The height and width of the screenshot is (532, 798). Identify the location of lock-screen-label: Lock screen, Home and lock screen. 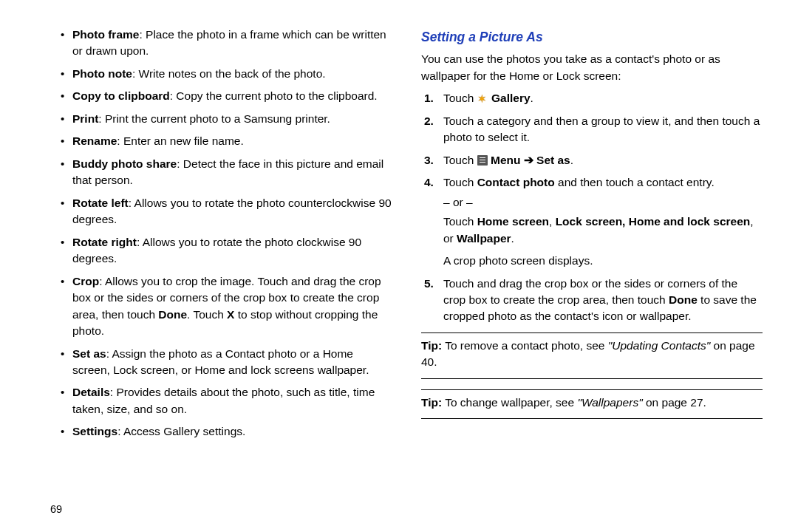
(653, 222).